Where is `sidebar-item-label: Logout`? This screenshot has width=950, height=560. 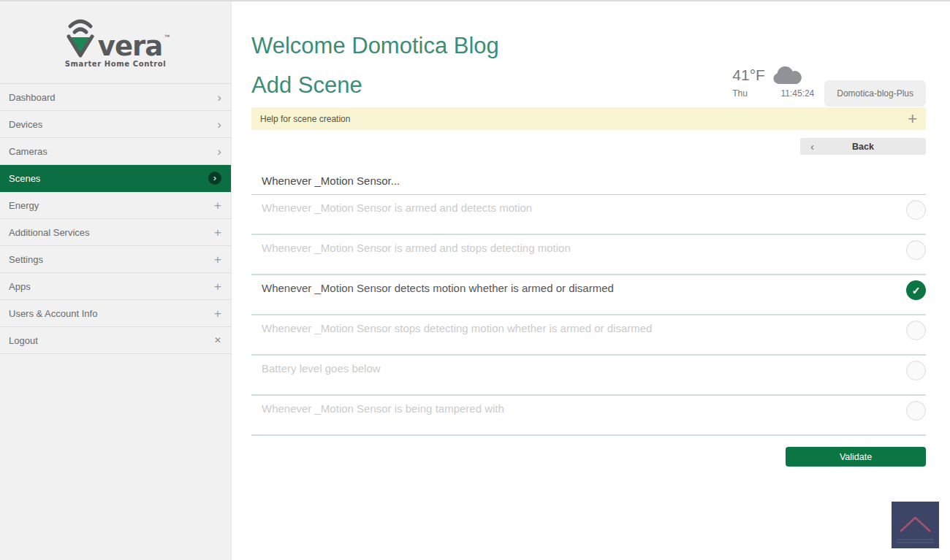
sidebar-item-label: Logout is located at coordinates (23, 340).